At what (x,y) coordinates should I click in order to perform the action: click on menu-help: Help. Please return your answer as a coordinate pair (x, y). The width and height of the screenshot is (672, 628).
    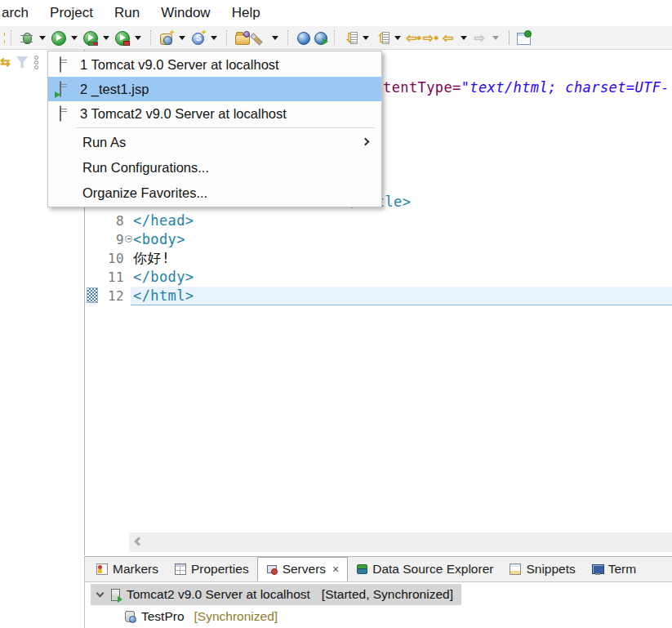
    Looking at the image, I should click on (247, 13).